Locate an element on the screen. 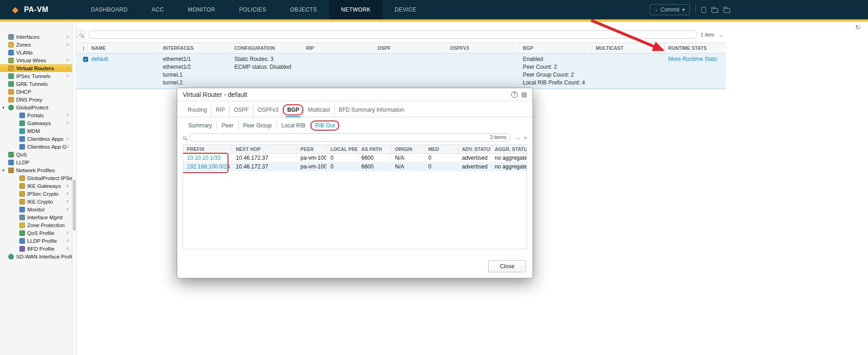  select-all-checkbox is located at coordinates (84, 49).